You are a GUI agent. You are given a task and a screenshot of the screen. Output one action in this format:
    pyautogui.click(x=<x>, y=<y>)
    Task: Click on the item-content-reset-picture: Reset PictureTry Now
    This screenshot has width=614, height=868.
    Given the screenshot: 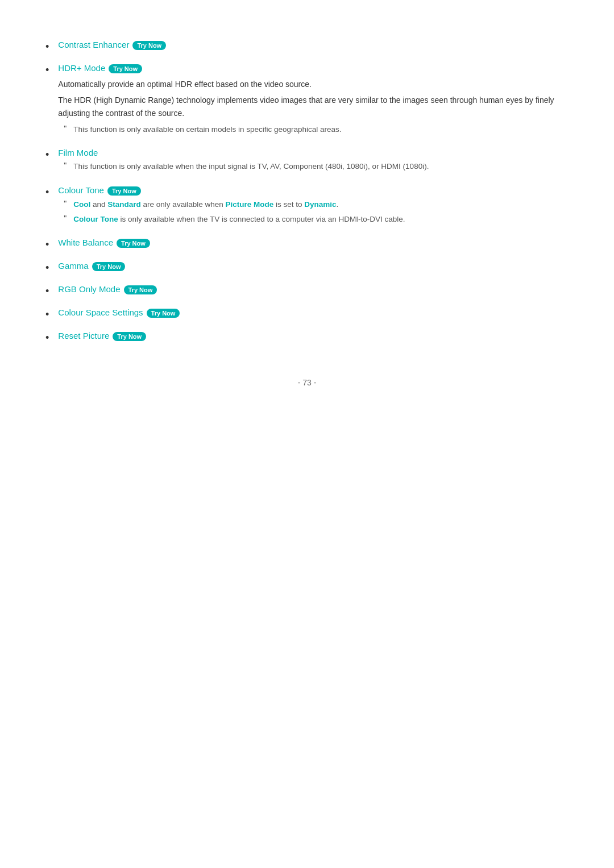 What is the action you would take?
    pyautogui.click(x=313, y=336)
    